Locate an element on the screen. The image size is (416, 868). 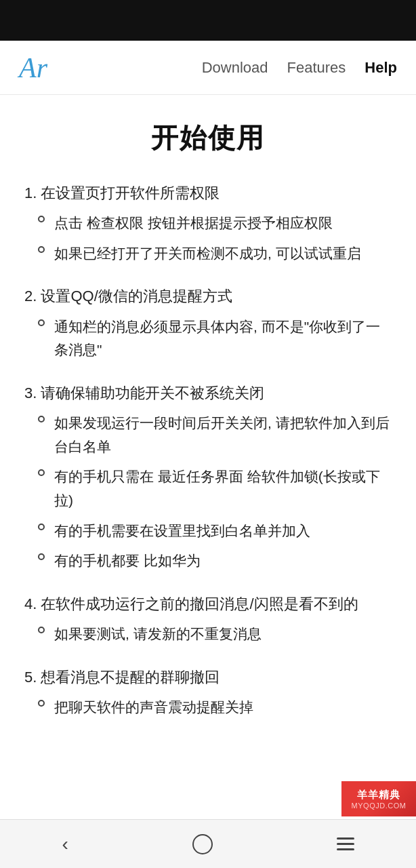
list-item: 有的手机需要在设置里找到白名单并加入 is located at coordinates (215, 532).